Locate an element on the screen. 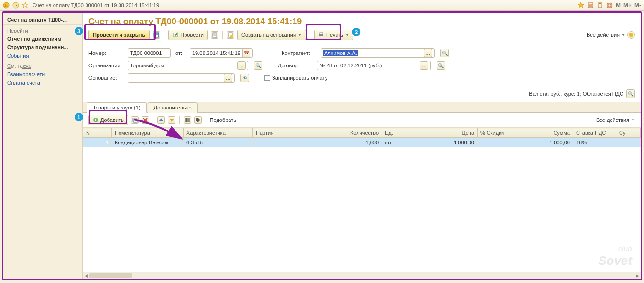 This screenshot has width=644, height=283. sidebar-link-report: Отчет по движениям is located at coordinates (43, 39).